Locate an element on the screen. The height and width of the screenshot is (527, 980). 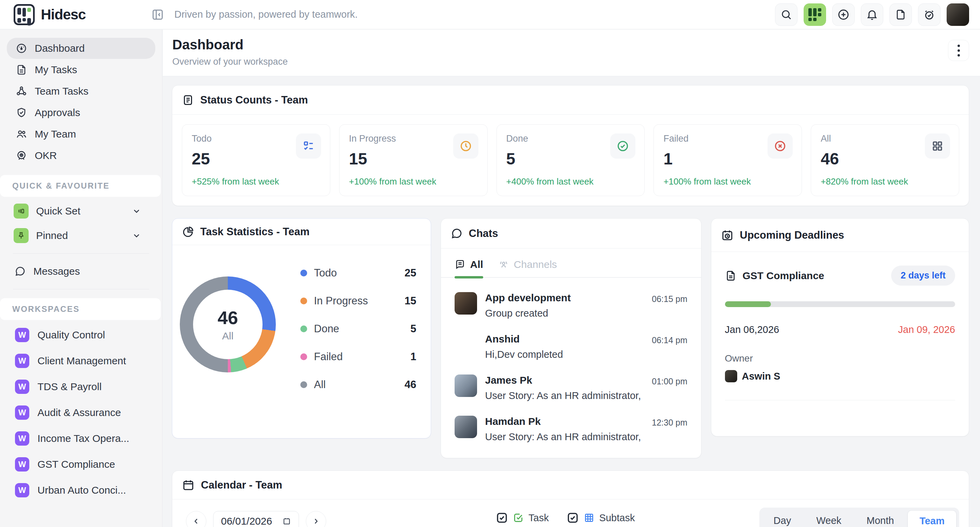
sidebar-item-approvals: Approvals is located at coordinates (81, 113).